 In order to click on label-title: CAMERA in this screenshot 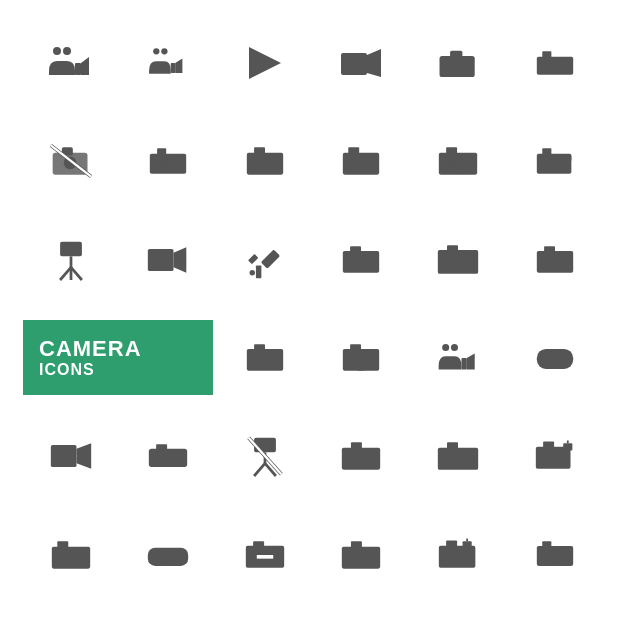, I will do `click(118, 349)`.